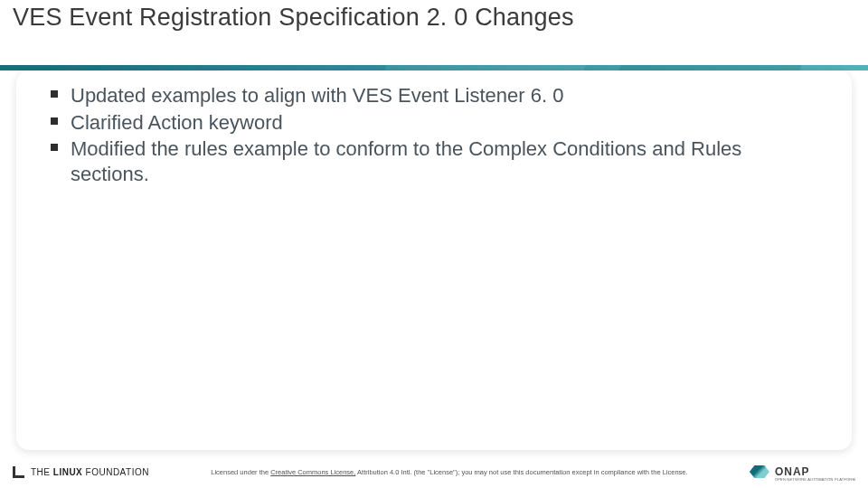  I want to click on linux-foundation-text: THE LINUX FOUNDATION, so click(90, 472).